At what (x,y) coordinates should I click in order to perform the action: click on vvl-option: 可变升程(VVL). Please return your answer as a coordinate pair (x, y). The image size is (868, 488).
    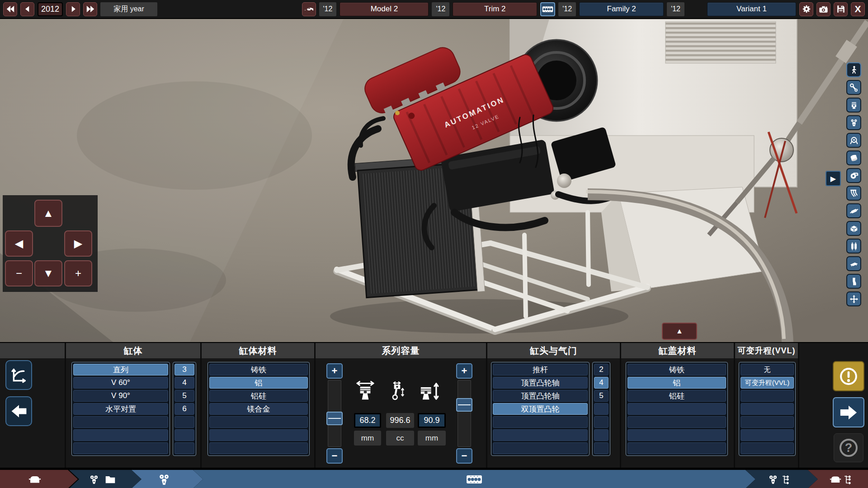
    Looking at the image, I should click on (767, 383).